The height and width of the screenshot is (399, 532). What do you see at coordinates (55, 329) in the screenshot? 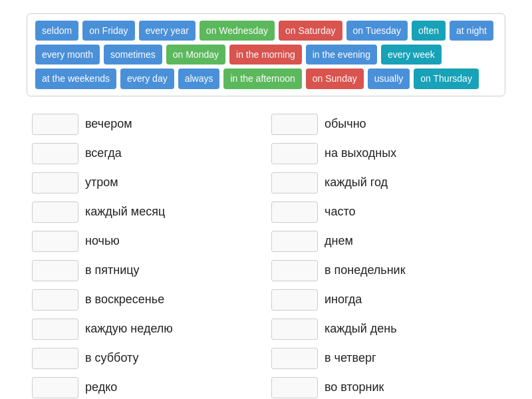
I see `drop-box-kazhdyu-nedelyu` at bounding box center [55, 329].